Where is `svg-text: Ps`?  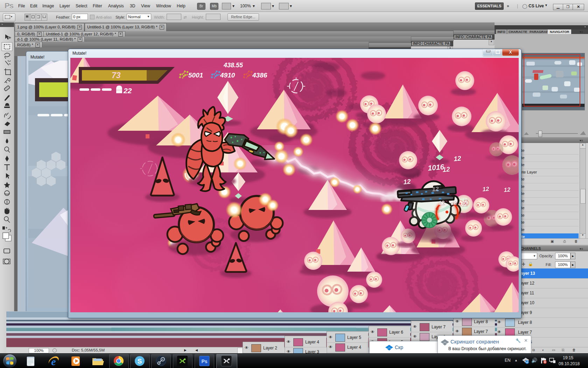 svg-text: Ps is located at coordinates (204, 361).